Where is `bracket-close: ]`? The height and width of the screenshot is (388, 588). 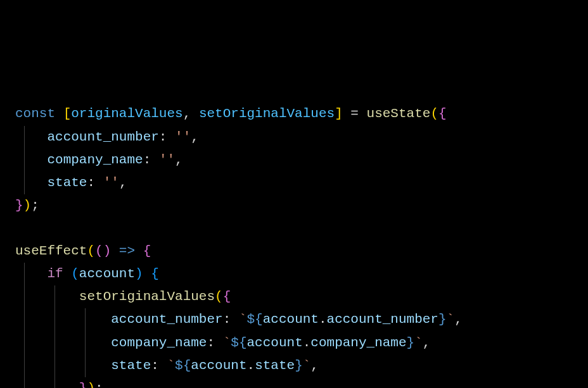
bracket-close: ] is located at coordinates (338, 114).